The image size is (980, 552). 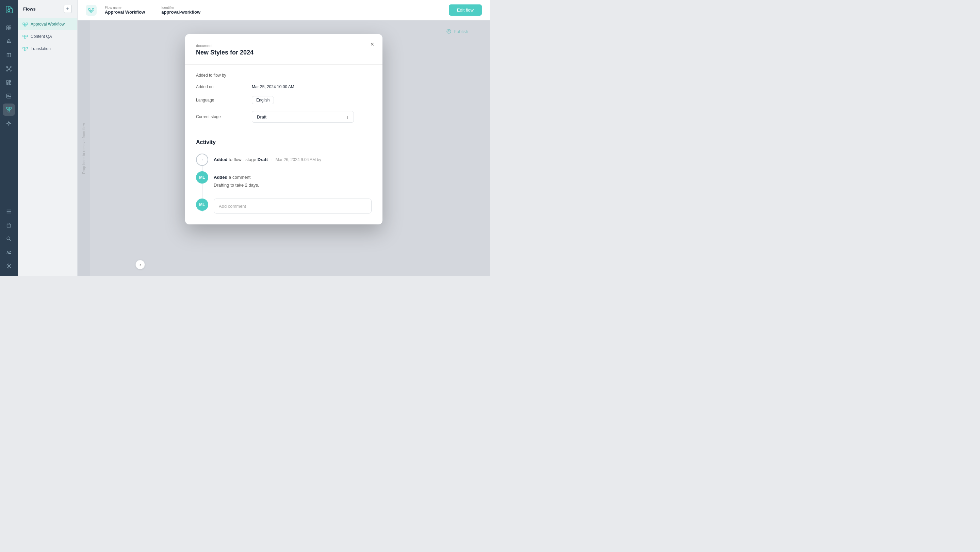 I want to click on activity-list: → Added to flow - stage Draft · Mar 26, …, so click(x=284, y=183).